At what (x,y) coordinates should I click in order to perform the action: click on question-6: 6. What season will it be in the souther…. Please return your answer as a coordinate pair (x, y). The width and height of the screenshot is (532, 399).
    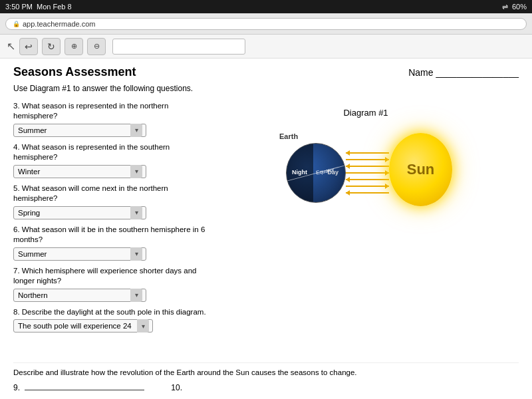
    Looking at the image, I should click on (110, 243).